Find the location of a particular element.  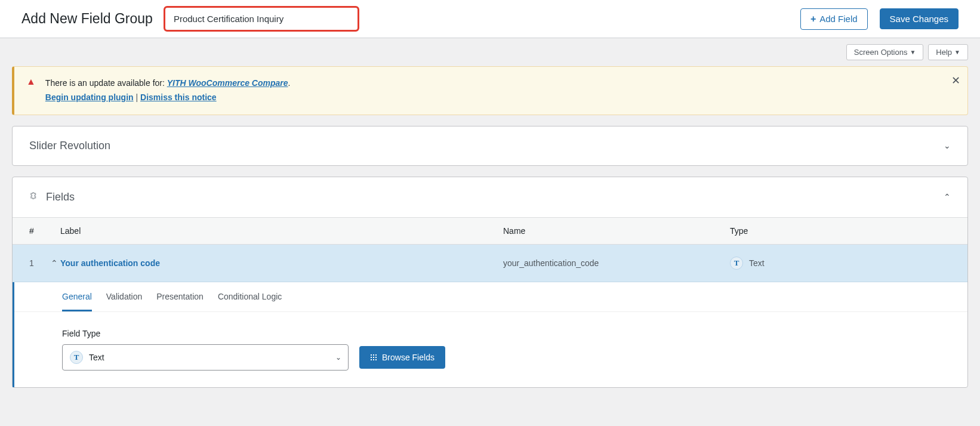

save-changes-button: Save Changes is located at coordinates (919, 19).